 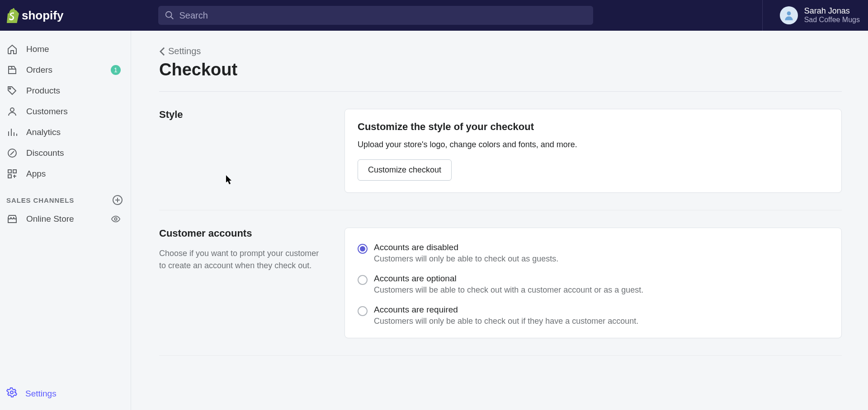 I want to click on sidebar-item-label: Apps, so click(x=73, y=174).